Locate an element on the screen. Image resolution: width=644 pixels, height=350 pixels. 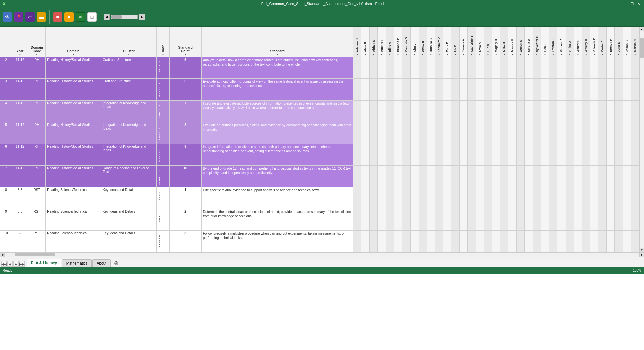
cell-cluster-cell: Key Ideas and Details is located at coordinates (129, 198).